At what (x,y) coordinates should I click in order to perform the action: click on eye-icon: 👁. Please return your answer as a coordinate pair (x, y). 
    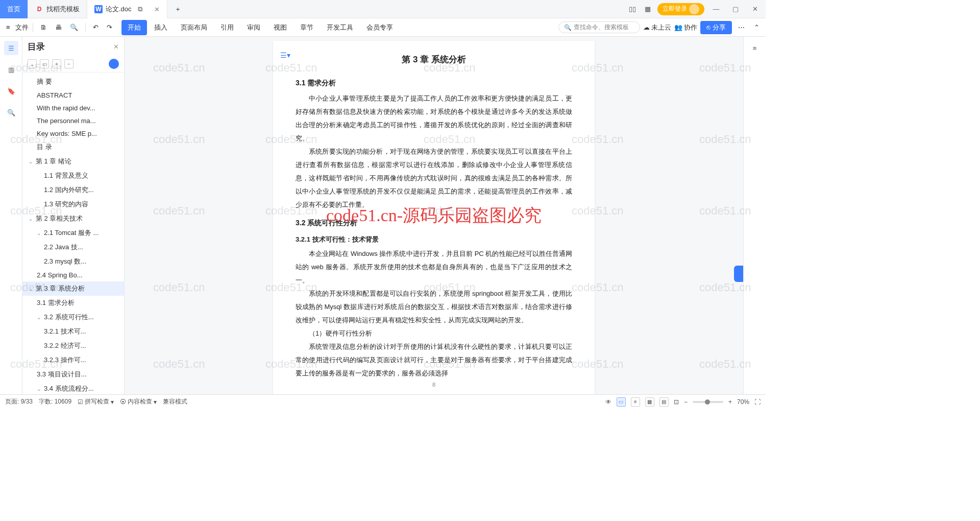
    Looking at the image, I should click on (608, 402).